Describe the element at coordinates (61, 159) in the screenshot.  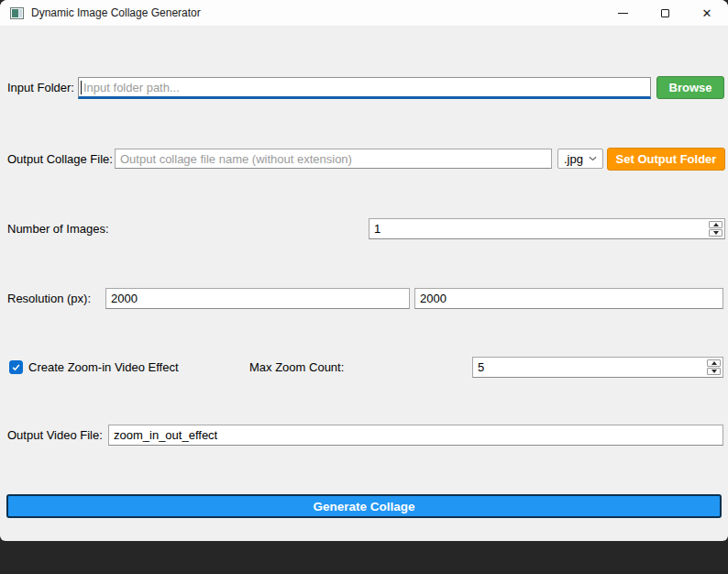
I see `output-collage-label: Output Collage File:` at that location.